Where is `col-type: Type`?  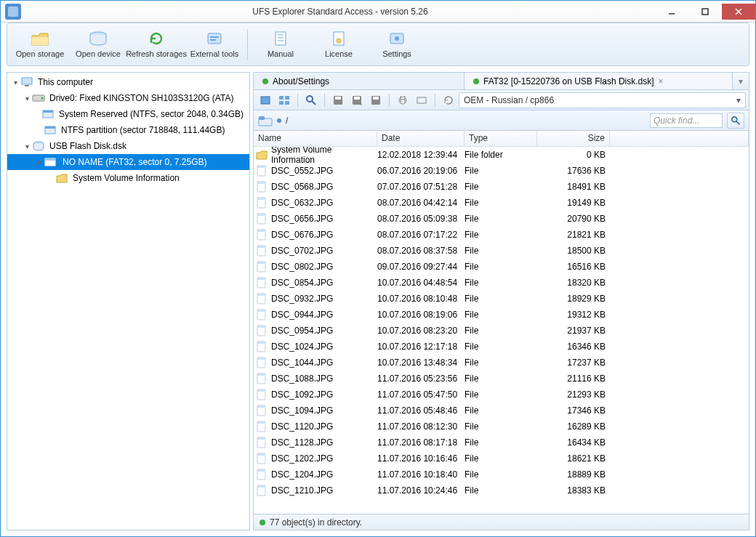 col-type: Type is located at coordinates (501, 138).